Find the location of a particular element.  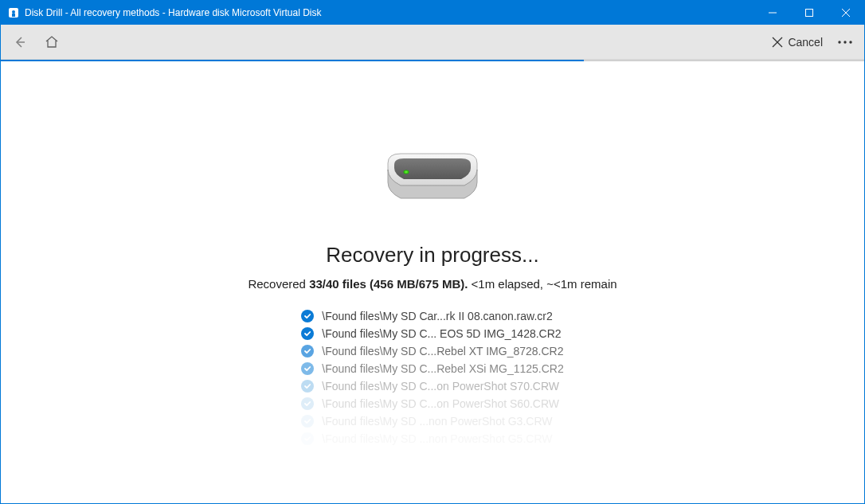

file-row: \Found files\My SD ...non PowerShot G5.C… is located at coordinates (427, 439).